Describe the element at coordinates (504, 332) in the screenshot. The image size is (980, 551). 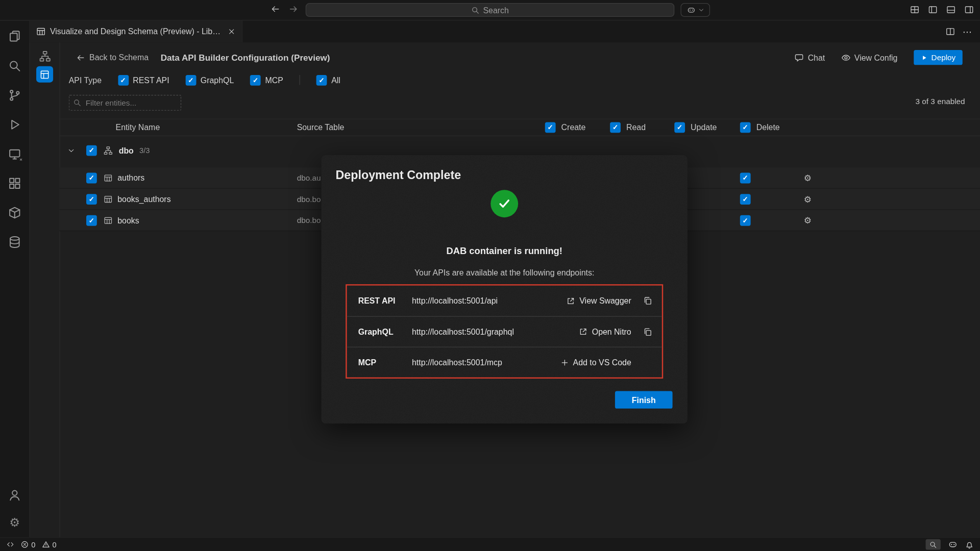
I see `endpoint-row: GraphQL http://localhost:5001/graphql Op…` at that location.